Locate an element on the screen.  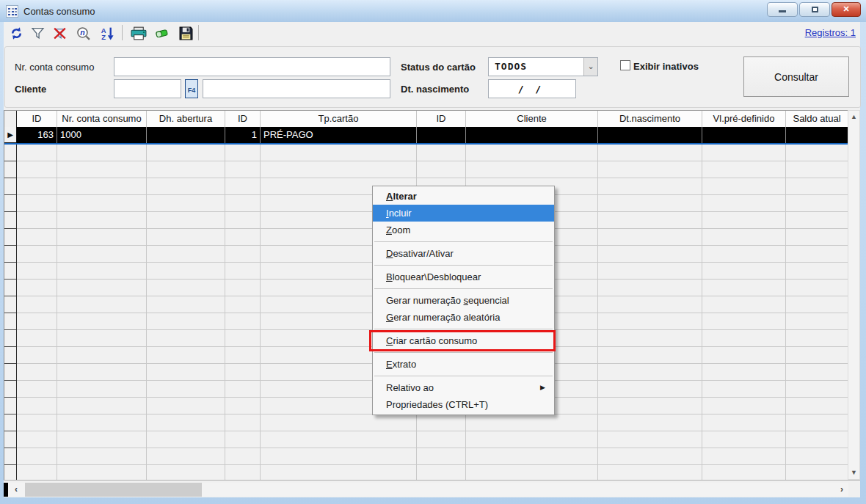
registros-link: Registros: 1 is located at coordinates (831, 32).